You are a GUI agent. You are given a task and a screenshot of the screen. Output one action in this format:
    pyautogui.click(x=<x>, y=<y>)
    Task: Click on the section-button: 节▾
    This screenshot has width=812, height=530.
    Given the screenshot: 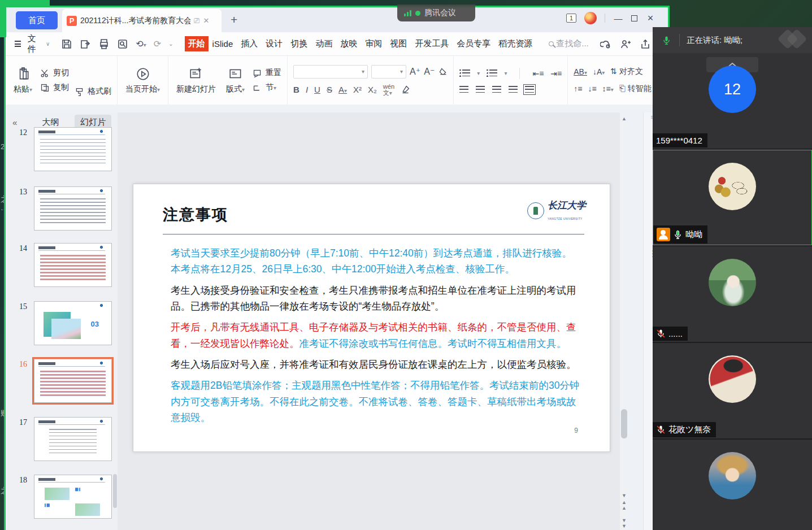 What is the action you would take?
    pyautogui.click(x=267, y=88)
    